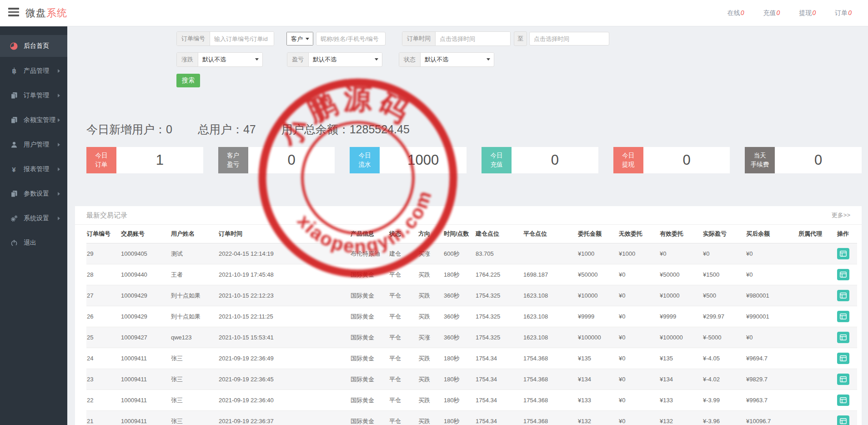  Describe the element at coordinates (14, 218) in the screenshot. I see `gears-icon` at that location.